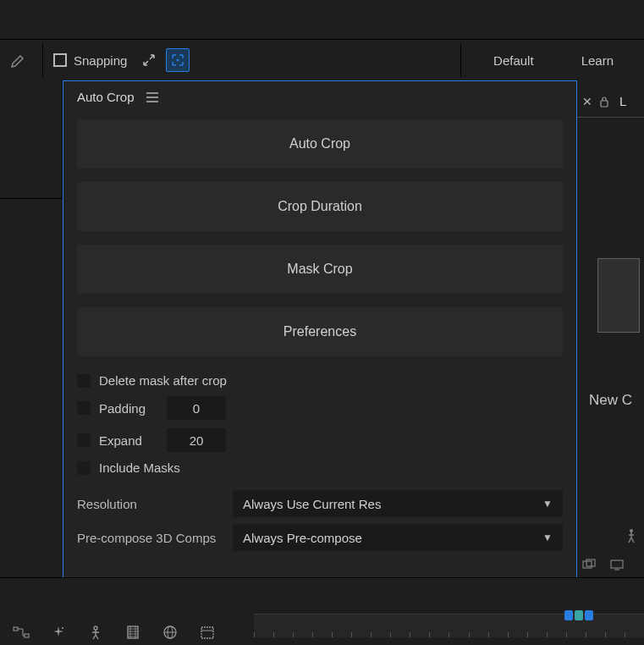  I want to click on monitor-icon, so click(618, 565).